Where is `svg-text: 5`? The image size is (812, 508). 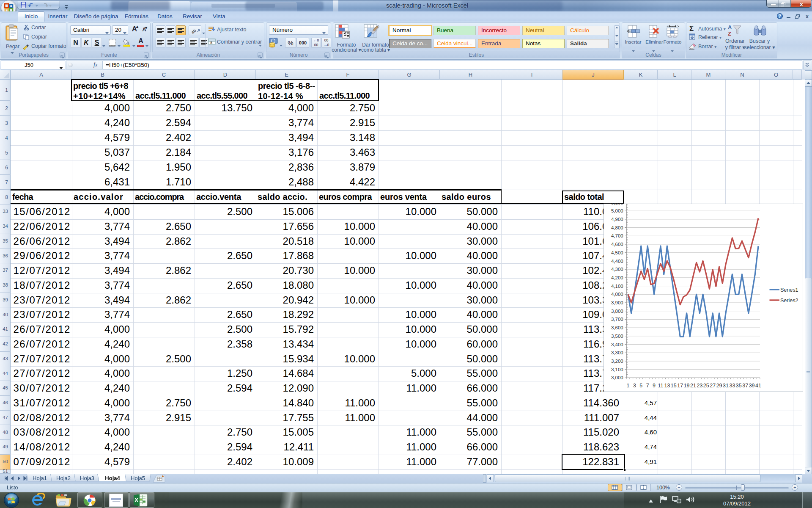
svg-text: 5 is located at coordinates (641, 386).